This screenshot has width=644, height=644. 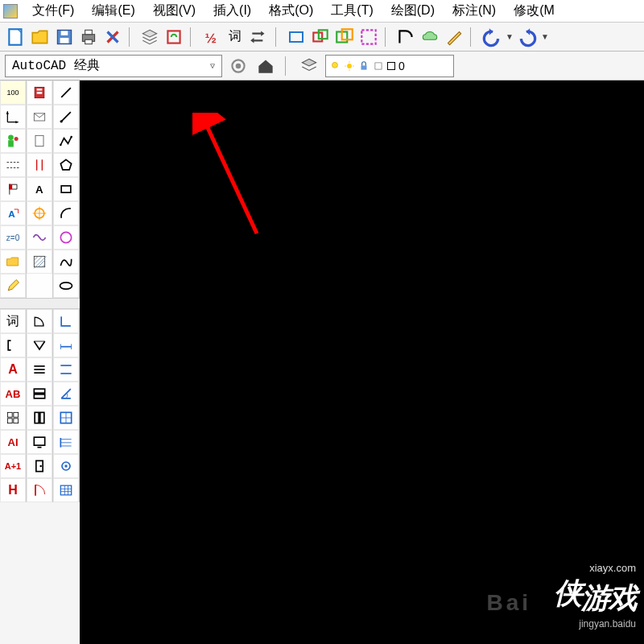 I want to click on sheet-icon, so click(x=39, y=141).